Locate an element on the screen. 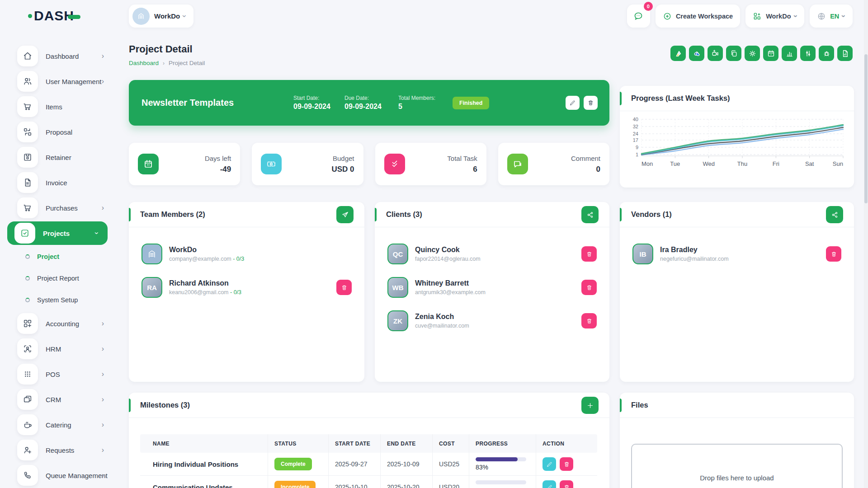 Image resolution: width=868 pixels, height=488 pixels. avatar: WB is located at coordinates (398, 287).